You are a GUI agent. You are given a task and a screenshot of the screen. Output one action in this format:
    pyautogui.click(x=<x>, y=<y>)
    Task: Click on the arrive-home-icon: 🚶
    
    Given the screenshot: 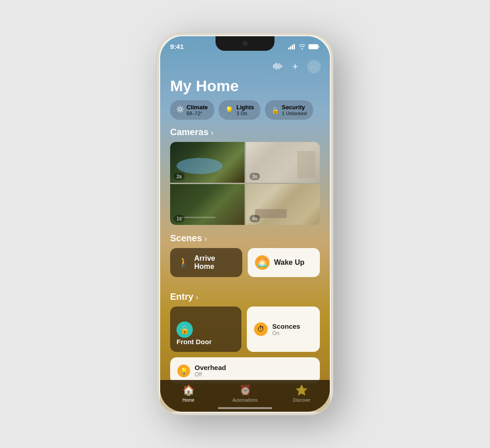 What is the action you would take?
    pyautogui.click(x=183, y=263)
    